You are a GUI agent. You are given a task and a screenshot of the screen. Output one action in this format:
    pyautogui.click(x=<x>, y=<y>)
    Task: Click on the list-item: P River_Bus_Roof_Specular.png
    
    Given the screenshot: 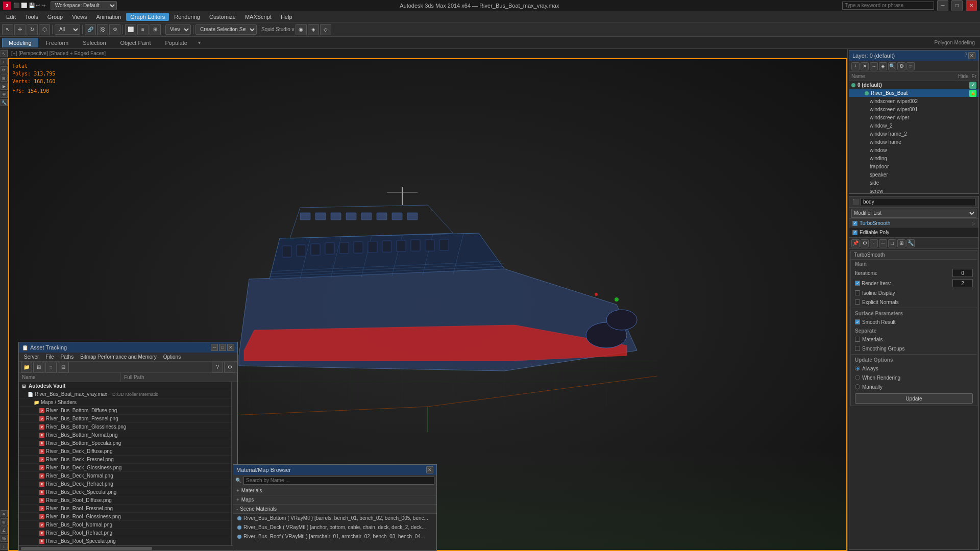 What is the action you would take?
    pyautogui.click(x=125, y=541)
    